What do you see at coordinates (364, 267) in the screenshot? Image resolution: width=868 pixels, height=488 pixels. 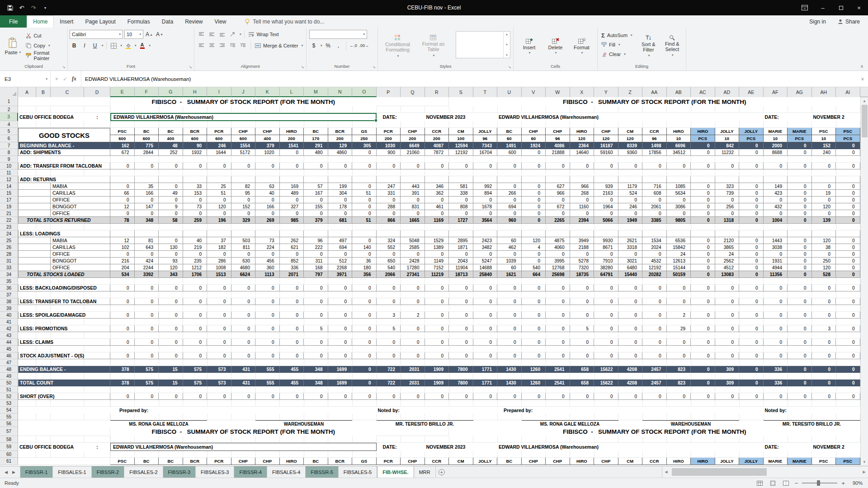 I see `cell-O33: 180` at bounding box center [364, 267].